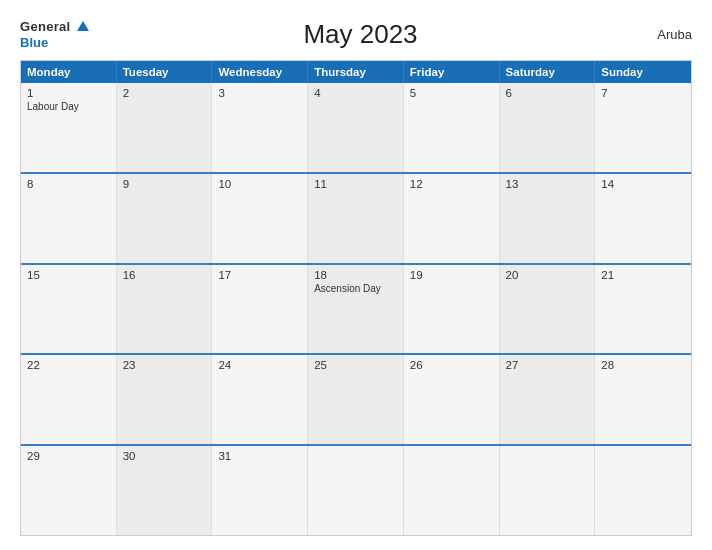 Image resolution: width=712 pixels, height=550 pixels. I want to click on day-cell: 12, so click(452, 218).